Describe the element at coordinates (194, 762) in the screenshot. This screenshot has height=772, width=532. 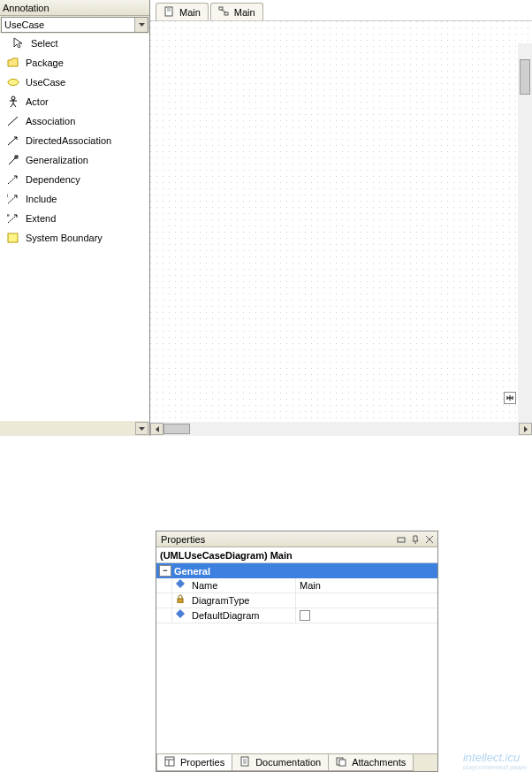
I see `tab-properties: Properties` at that location.